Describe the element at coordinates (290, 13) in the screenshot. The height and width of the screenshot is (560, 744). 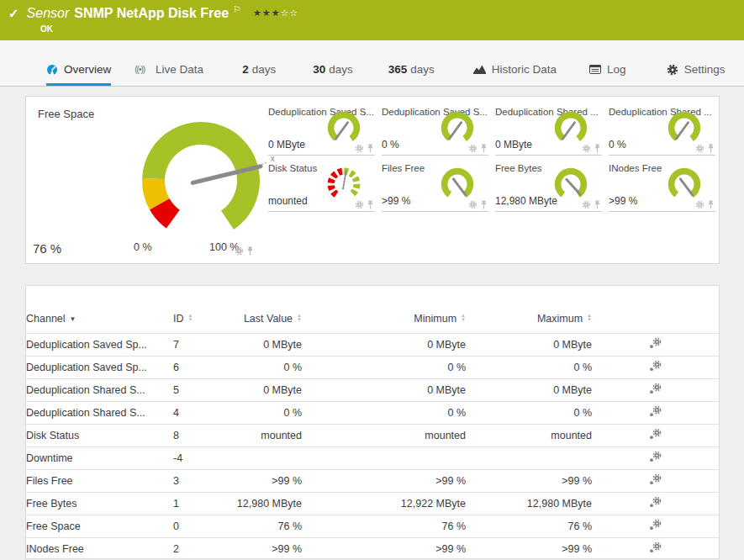
I see `star-empty-icon: ☆☆` at that location.